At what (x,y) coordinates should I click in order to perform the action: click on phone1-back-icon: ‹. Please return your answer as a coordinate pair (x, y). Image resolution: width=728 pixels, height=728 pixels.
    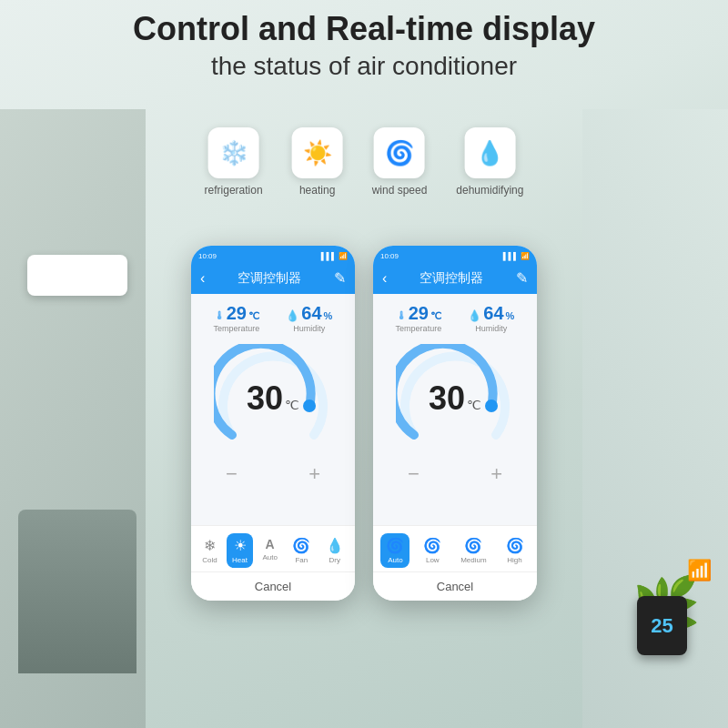
    Looking at the image, I should click on (202, 278).